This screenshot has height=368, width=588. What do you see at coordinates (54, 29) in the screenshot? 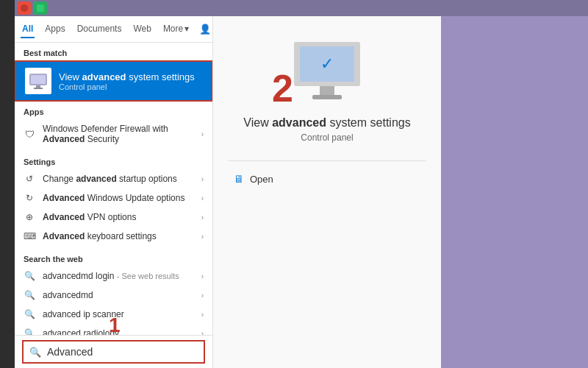
I see `tab-apps: Apps` at bounding box center [54, 29].